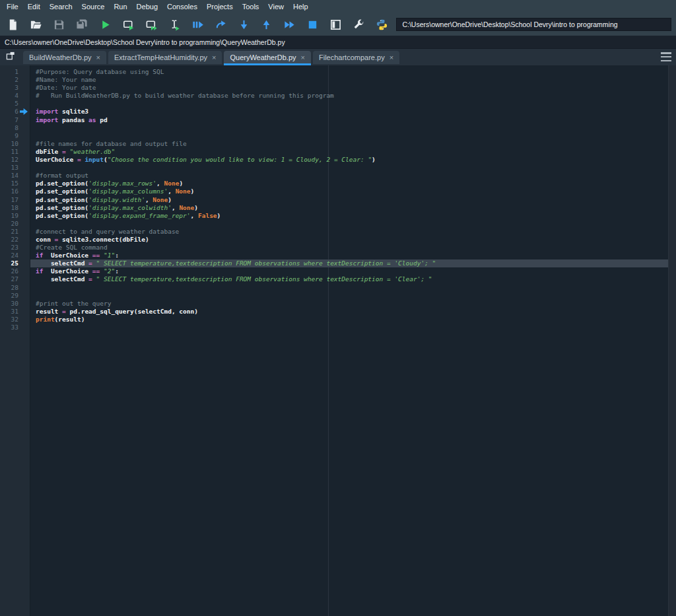 The width and height of the screenshot is (676, 616). I want to click on debug-button, so click(197, 24).